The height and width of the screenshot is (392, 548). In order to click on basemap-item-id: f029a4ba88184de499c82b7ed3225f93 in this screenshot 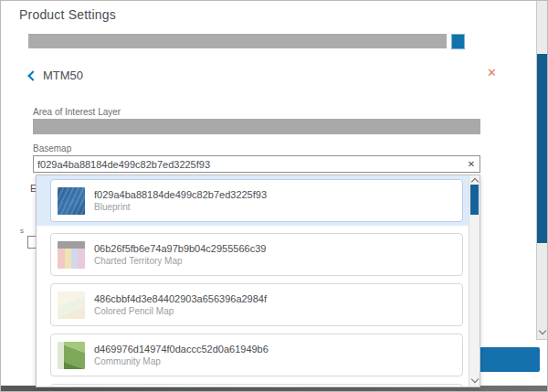, I will do `click(181, 196)`.